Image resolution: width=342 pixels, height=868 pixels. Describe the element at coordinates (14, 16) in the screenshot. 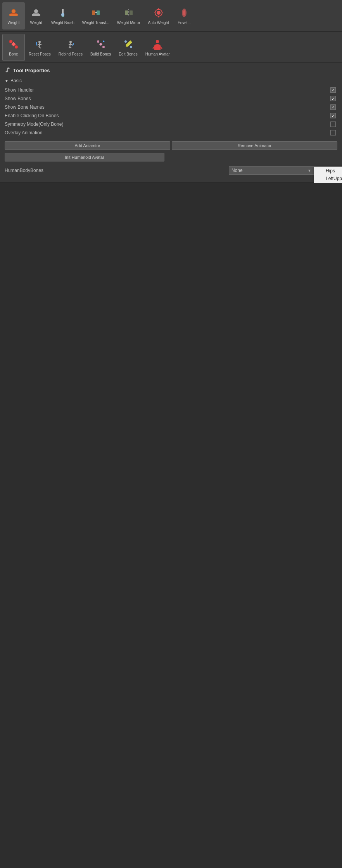

I see `tool-weight: Weight` at that location.